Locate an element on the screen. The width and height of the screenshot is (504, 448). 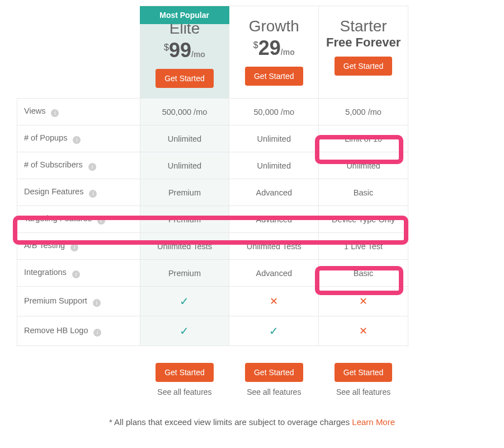
feature-row: Remove HB Logo i✓✓✕ is located at coordinates (213, 332).